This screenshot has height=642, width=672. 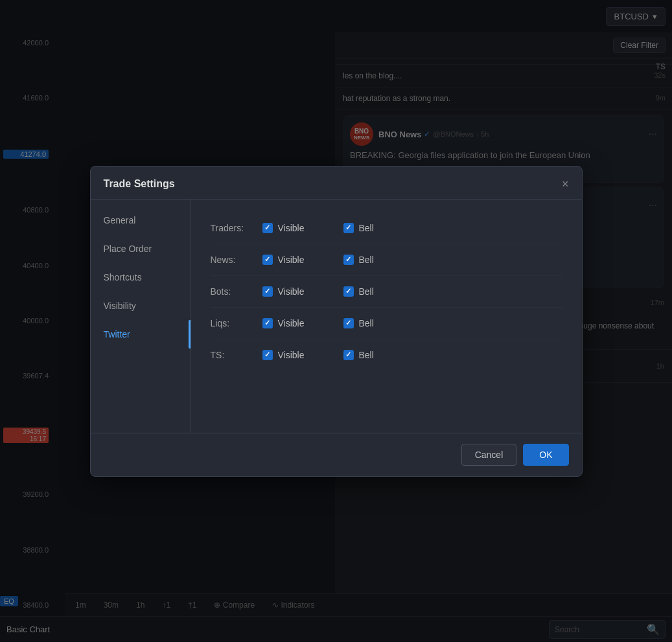 What do you see at coordinates (237, 323) in the screenshot?
I see `liqs-label: Liqs:` at bounding box center [237, 323].